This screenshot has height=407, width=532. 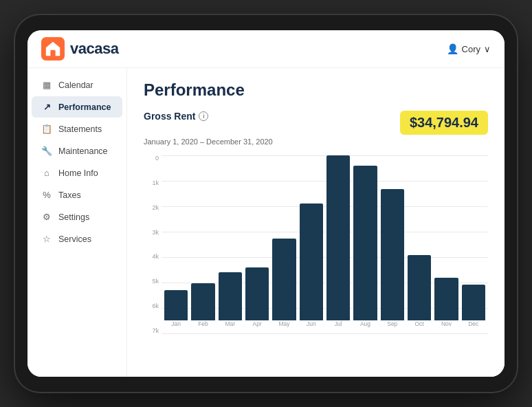 What do you see at coordinates (311, 327) in the screenshot?
I see `x-label-jun: Jun` at bounding box center [311, 327].